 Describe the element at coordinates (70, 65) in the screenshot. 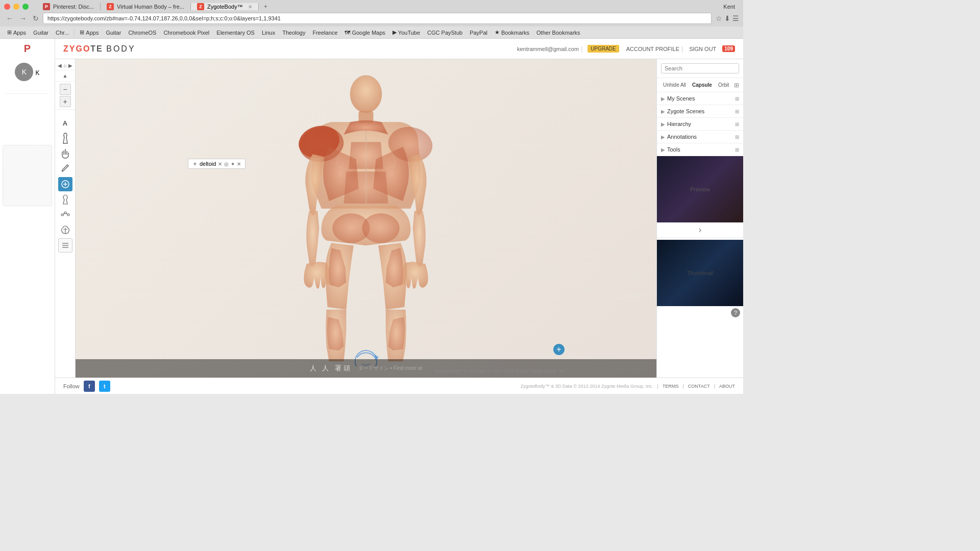

I see `nav-right-button: ▶` at that location.